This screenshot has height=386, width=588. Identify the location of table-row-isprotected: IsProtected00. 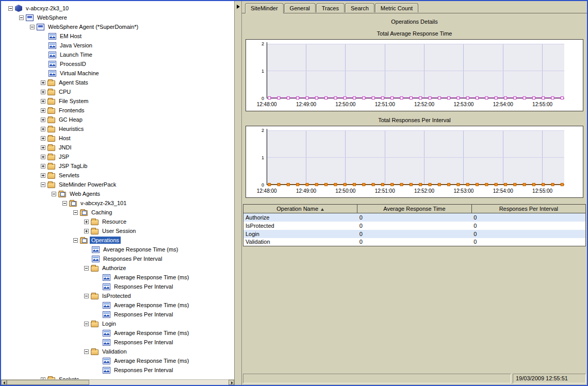
(415, 226).